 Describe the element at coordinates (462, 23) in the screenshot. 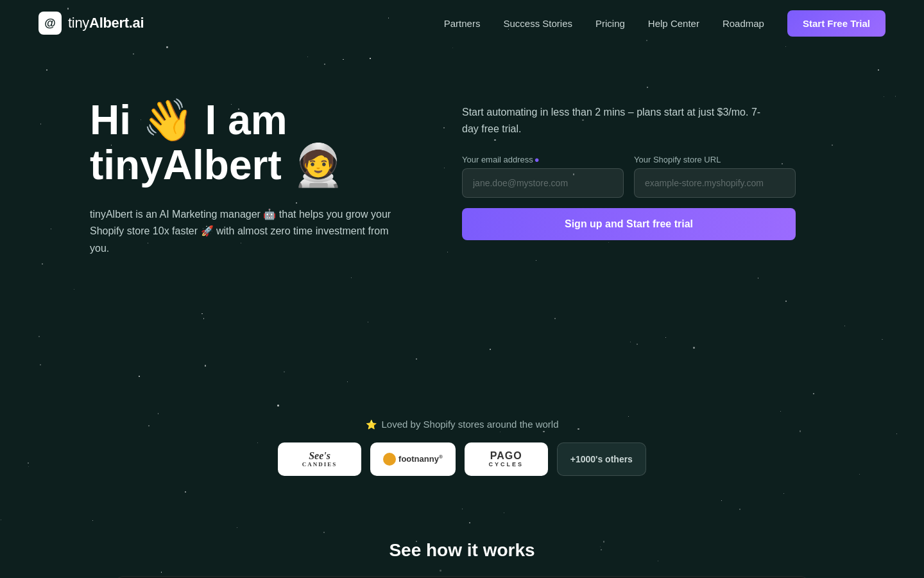

I see `nav-partners: Partners` at that location.